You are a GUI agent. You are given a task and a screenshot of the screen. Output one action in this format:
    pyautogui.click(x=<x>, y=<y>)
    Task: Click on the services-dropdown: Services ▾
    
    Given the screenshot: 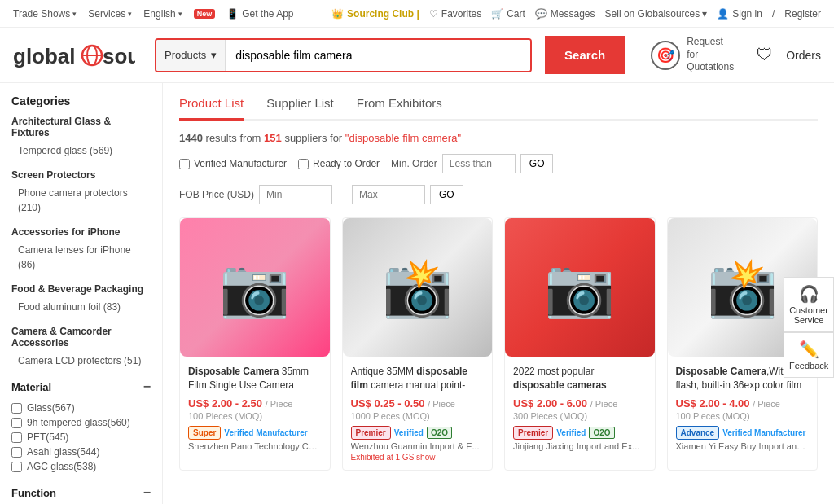 What is the action you would take?
    pyautogui.click(x=110, y=14)
    